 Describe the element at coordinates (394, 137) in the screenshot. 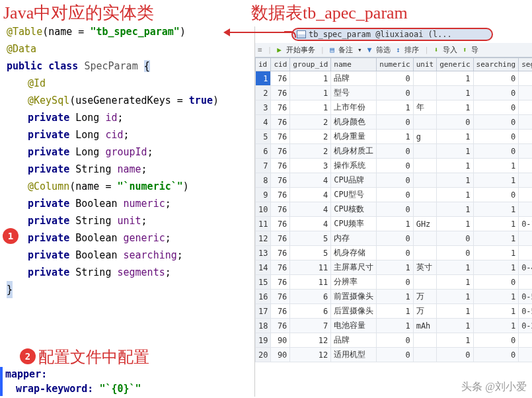

I see `table-row: 5762机身重量1g10` at that location.